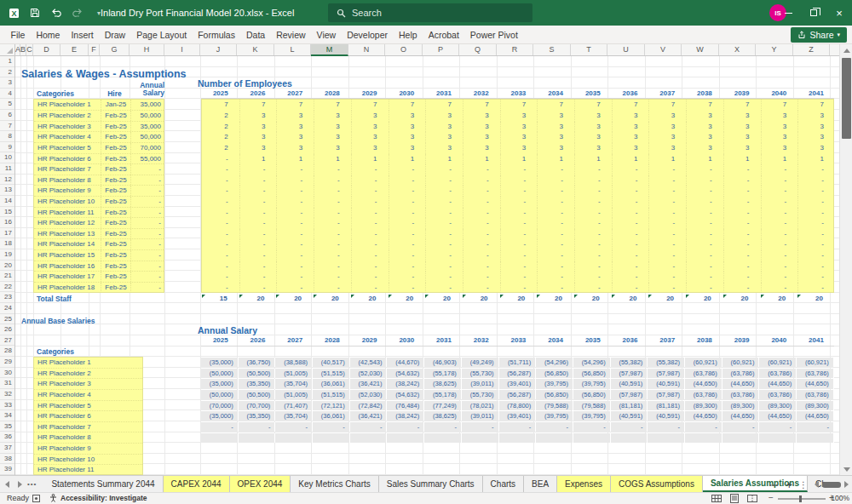  What do you see at coordinates (481, 363) in the screenshot?
I see `salary-cell: (49,249)` at bounding box center [481, 363].